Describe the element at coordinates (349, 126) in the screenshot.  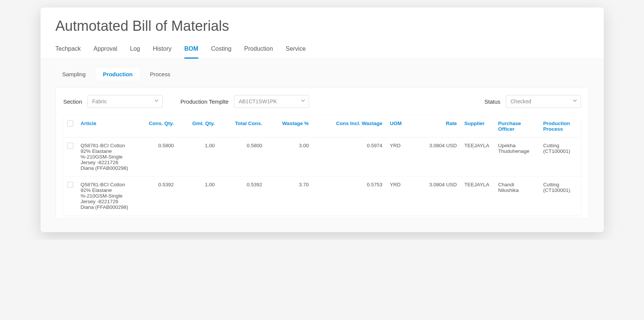
I see `col-cons-incl-wastage: Cons Incl. Wastage` at that location.